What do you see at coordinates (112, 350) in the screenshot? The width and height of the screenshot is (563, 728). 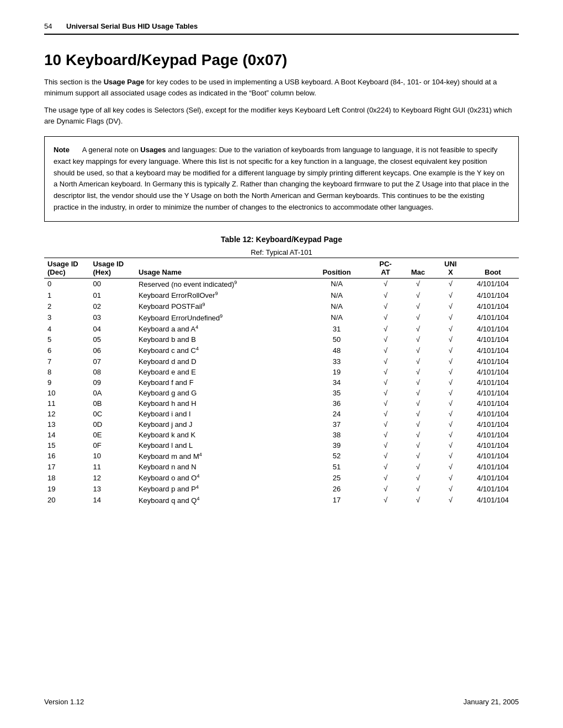 I see `cell-hex: 06` at bounding box center [112, 350].